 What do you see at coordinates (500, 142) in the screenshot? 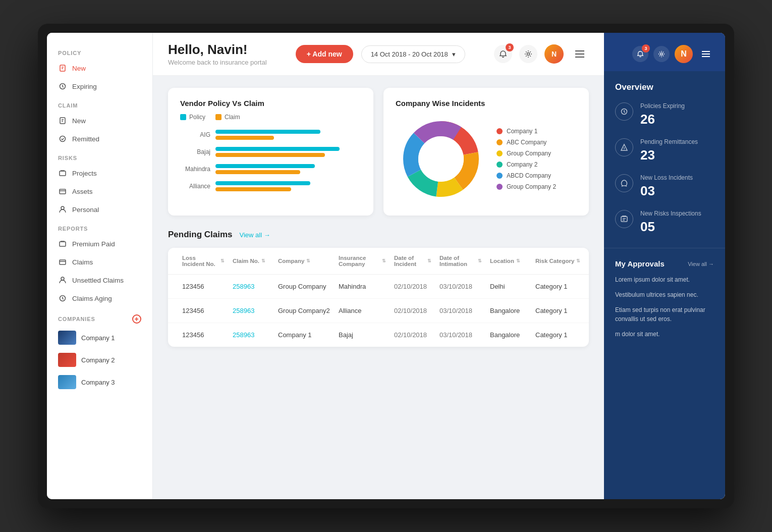
I see `donut-dot-abc` at bounding box center [500, 142].